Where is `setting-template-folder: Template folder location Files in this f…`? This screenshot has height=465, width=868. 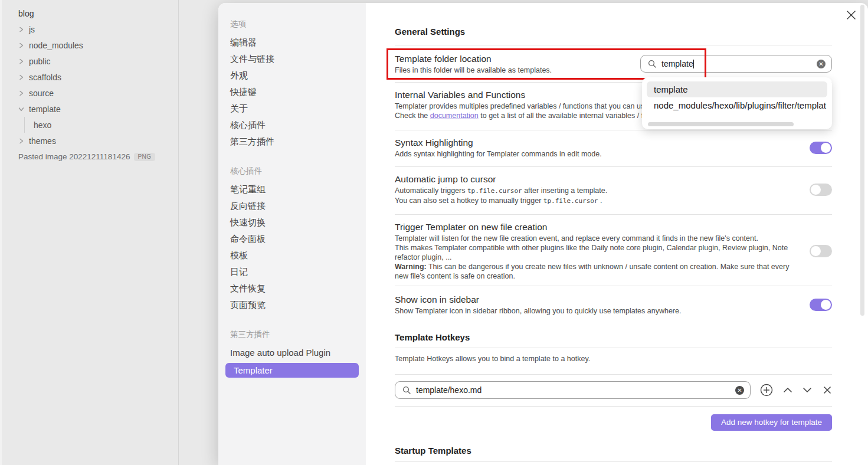
setting-template-folder: Template folder location Files in this f… is located at coordinates (614, 64).